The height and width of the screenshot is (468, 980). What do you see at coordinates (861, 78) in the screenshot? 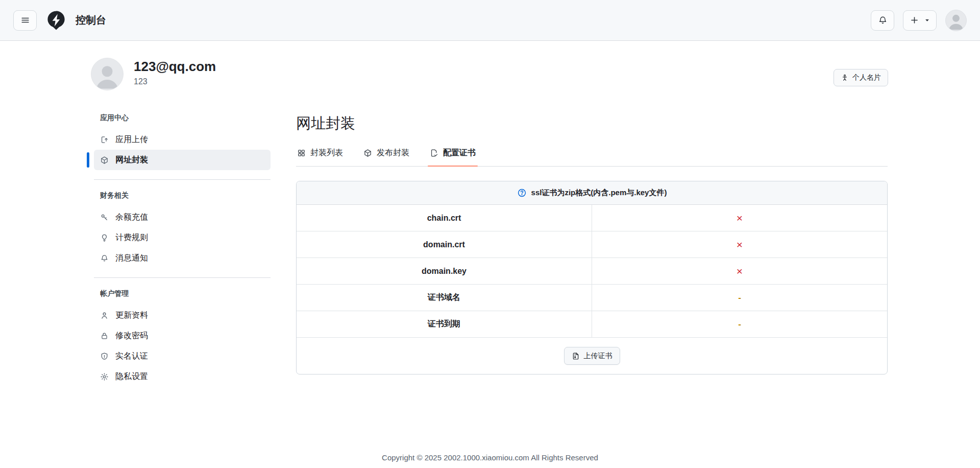
I see `personal-card-button: 个人名片` at bounding box center [861, 78].